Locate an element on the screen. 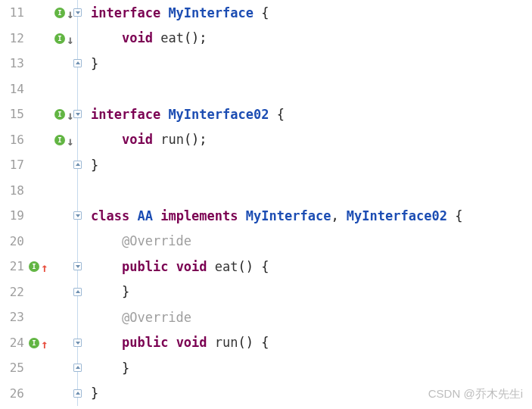  code-line: 22 } is located at coordinates (266, 292).